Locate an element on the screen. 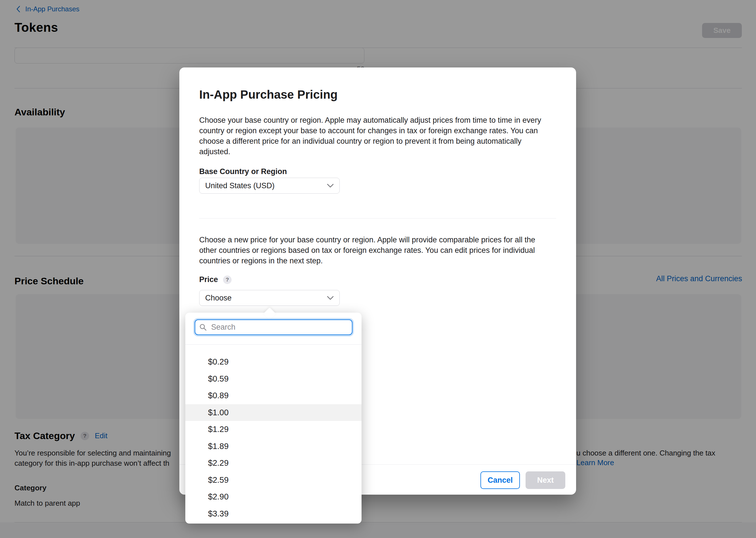  price-option: $3.39 is located at coordinates (273, 514).